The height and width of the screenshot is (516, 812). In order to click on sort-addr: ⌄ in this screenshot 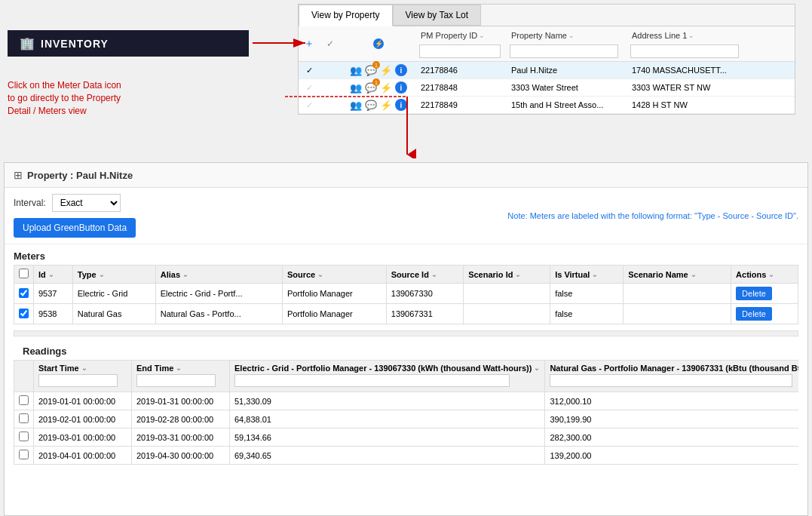, I will do `click(691, 35)`.